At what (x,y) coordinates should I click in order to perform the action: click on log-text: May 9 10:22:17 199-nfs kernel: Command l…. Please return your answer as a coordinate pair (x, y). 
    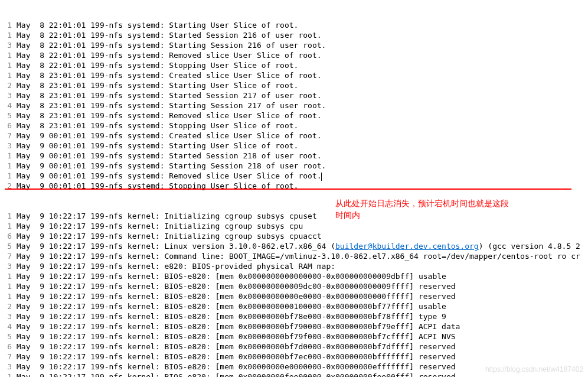
    Looking at the image, I should click on (299, 256).